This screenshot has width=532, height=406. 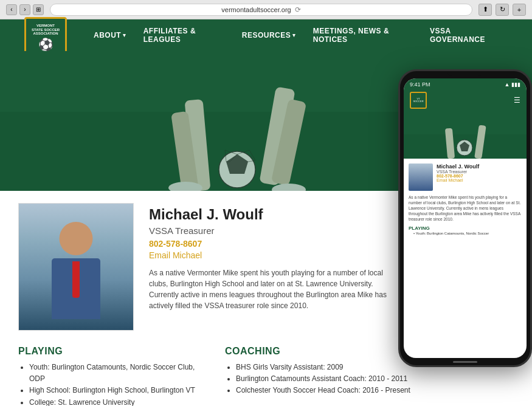 What do you see at coordinates (76, 267) in the screenshot?
I see `profile-photo-sim` at bounding box center [76, 267].